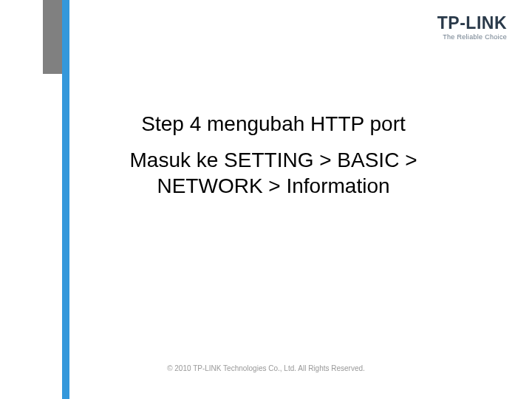  Describe the element at coordinates (273, 173) in the screenshot. I see `slide-body: Masuk ke SETTING > BASIC > NETWORK > Inf…` at that location.